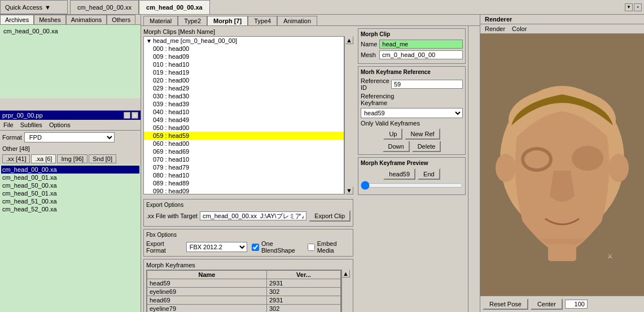  I want to click on referencing-select: head59, so click(412, 113).